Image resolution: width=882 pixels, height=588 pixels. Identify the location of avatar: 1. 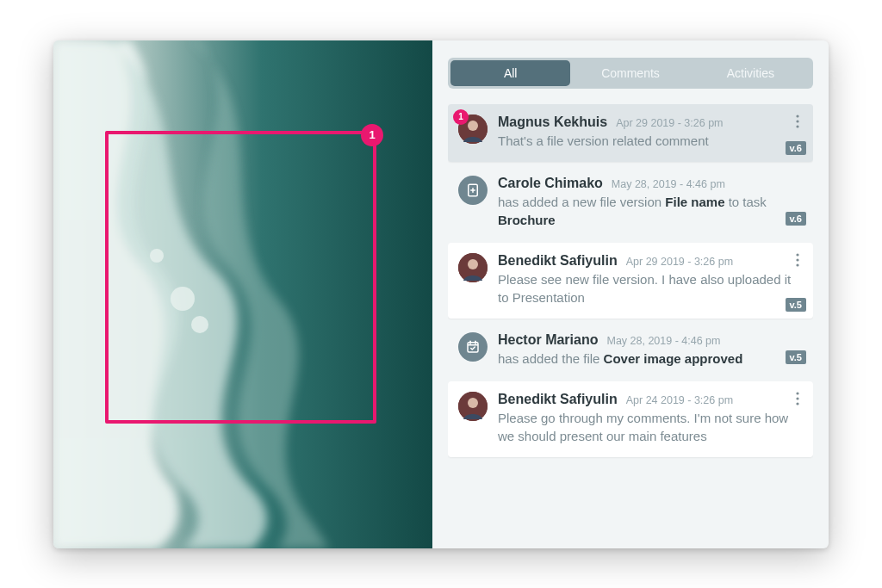
(473, 129).